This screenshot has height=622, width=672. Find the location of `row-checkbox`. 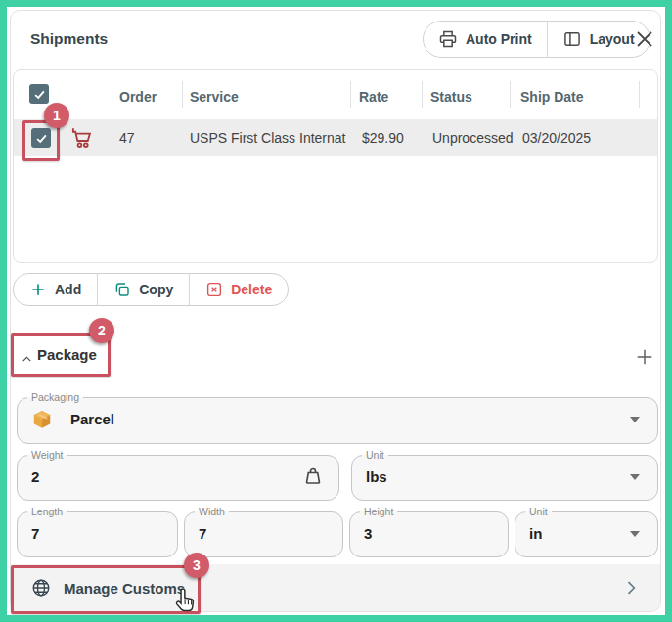

row-checkbox is located at coordinates (41, 138).